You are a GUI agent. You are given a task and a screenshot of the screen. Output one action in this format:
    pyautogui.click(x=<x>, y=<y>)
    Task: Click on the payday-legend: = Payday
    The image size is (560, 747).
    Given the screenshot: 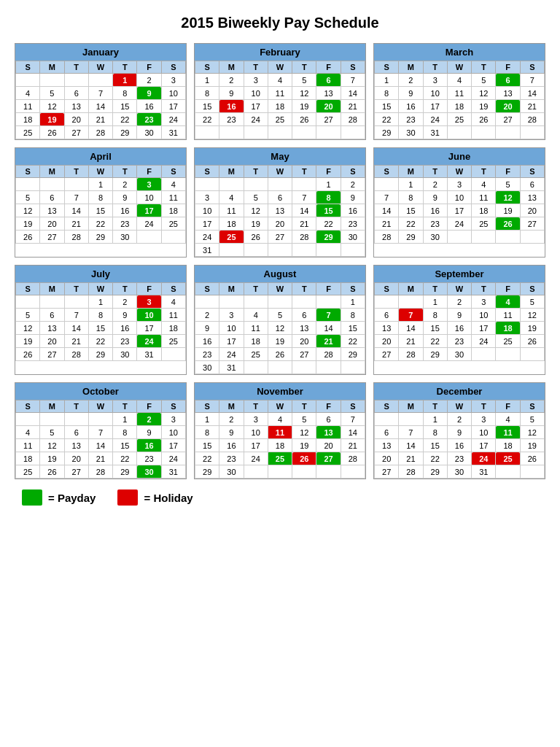 What is the action you would take?
    pyautogui.click(x=58, y=498)
    